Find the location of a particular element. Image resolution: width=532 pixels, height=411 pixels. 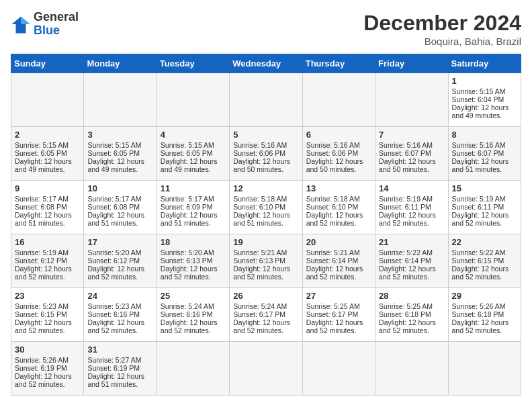

logo: General Blue is located at coordinates (44, 24).